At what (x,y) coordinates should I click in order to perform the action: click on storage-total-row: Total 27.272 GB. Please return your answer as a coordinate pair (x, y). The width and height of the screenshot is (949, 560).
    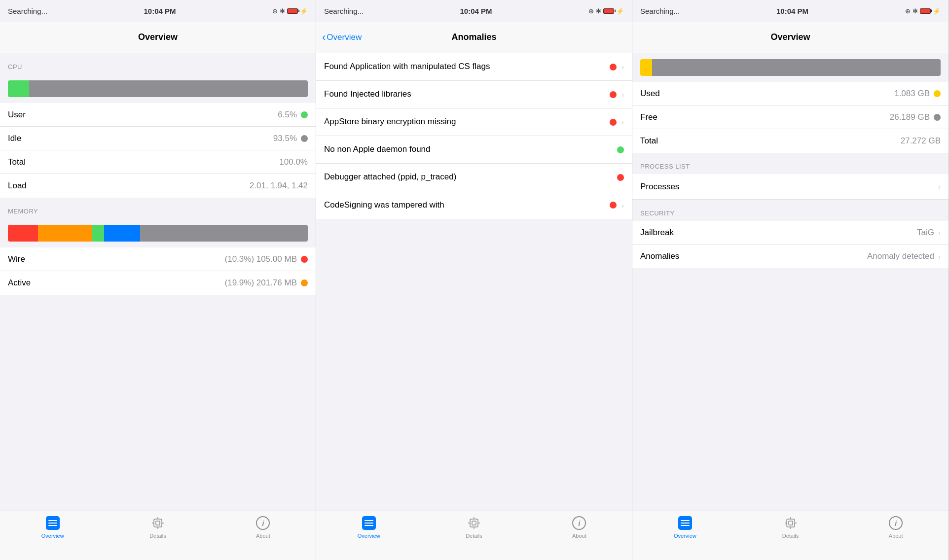
    Looking at the image, I should click on (790, 141).